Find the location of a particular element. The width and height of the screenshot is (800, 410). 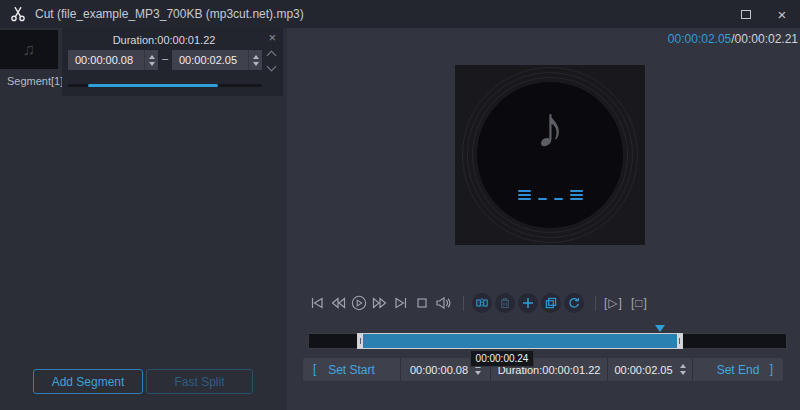

reset-button is located at coordinates (574, 303).